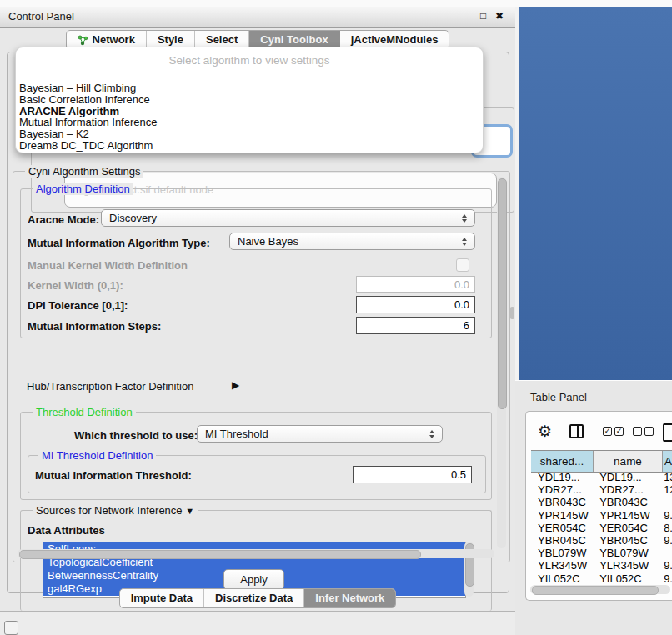 The height and width of the screenshot is (635, 672). I want to click on settings-horizontal-scrollbar, so click(256, 553).